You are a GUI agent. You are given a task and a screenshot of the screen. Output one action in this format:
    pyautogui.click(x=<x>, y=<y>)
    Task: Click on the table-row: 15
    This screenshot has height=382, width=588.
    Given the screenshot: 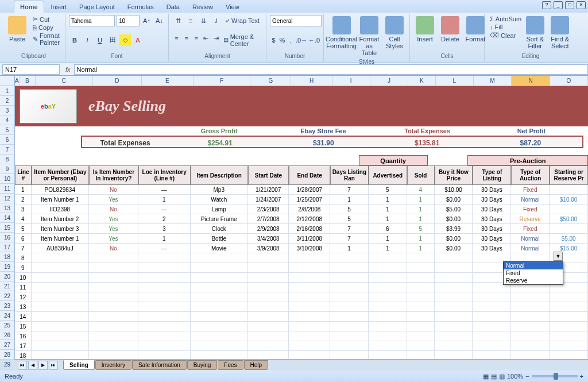 What is the action you would take?
    pyautogui.click(x=301, y=326)
    